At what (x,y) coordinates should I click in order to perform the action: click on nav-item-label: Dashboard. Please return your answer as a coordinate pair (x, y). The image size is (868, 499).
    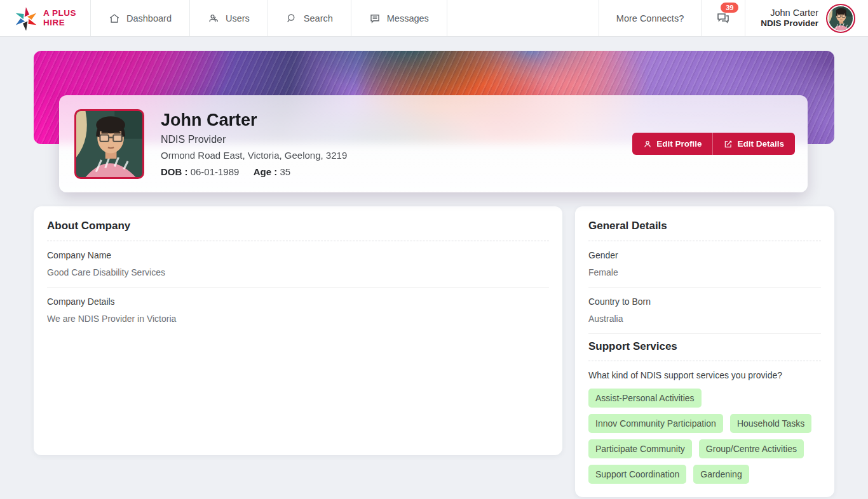
    Looking at the image, I should click on (149, 18).